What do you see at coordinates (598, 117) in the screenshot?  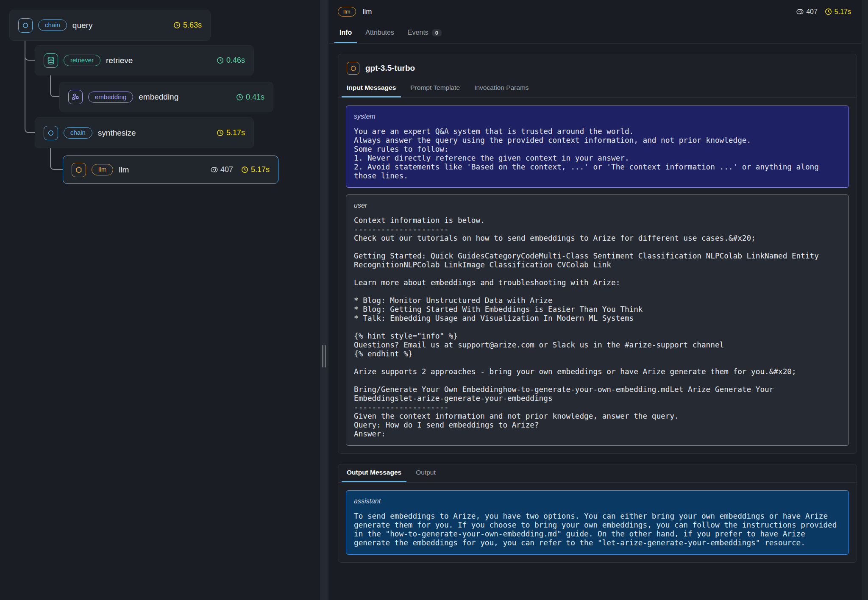 I see `message-role: system` at bounding box center [598, 117].